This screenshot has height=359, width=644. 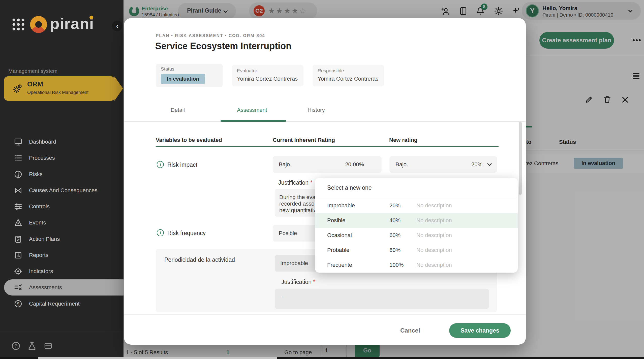 I want to click on dropdown-option-frecuente: Frecuente 100% No description, so click(x=416, y=265).